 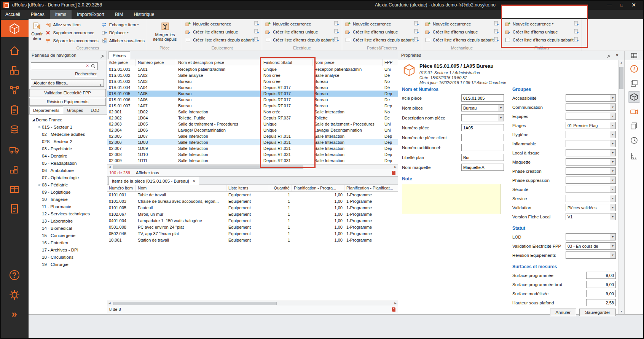 What do you see at coordinates (13, 14) in the screenshot?
I see `menu-tab-accueil: Accueil` at bounding box center [13, 14].